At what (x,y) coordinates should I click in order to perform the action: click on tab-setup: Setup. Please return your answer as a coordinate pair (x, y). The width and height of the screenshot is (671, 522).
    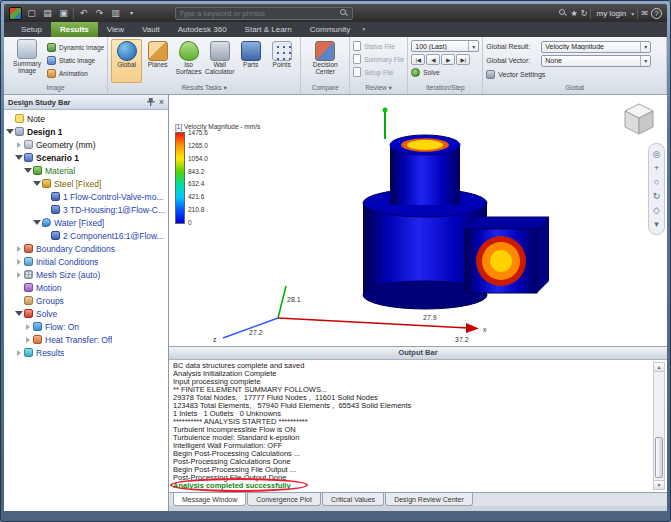
    Looking at the image, I should click on (32, 30).